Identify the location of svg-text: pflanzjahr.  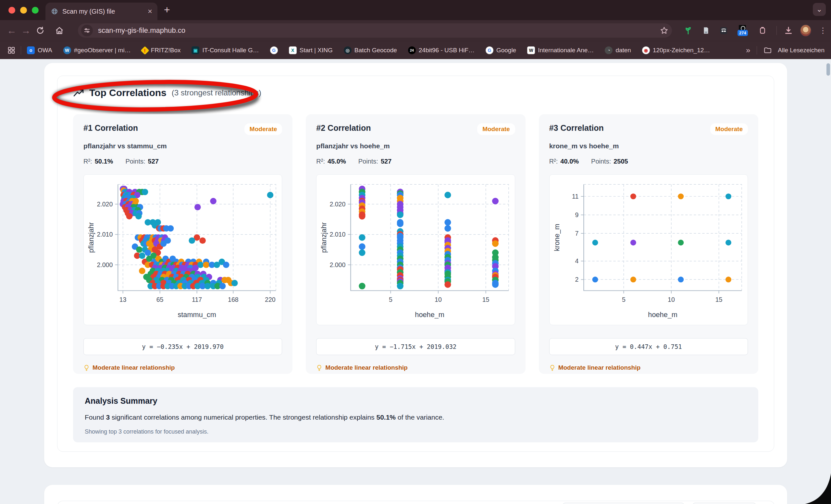
(91, 237).